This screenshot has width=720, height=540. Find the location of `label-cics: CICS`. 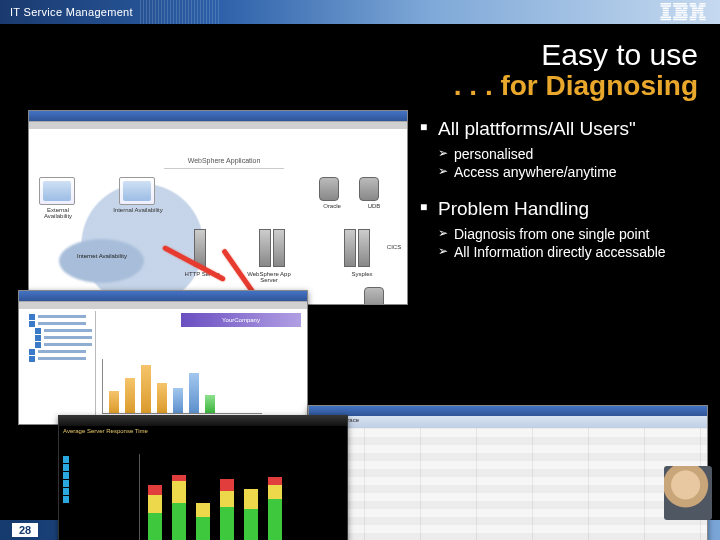

label-cics: CICS is located at coordinates (388, 247).